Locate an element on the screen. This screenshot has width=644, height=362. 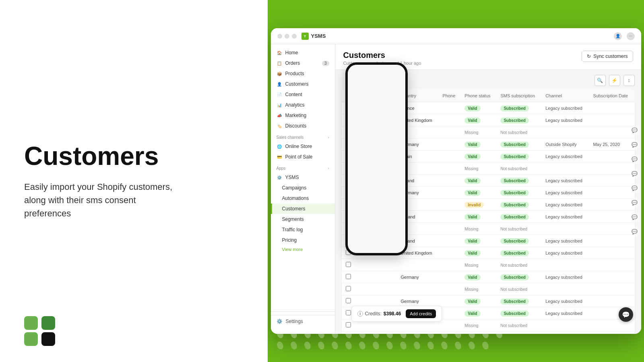
settings-label: Settings is located at coordinates (295, 321).